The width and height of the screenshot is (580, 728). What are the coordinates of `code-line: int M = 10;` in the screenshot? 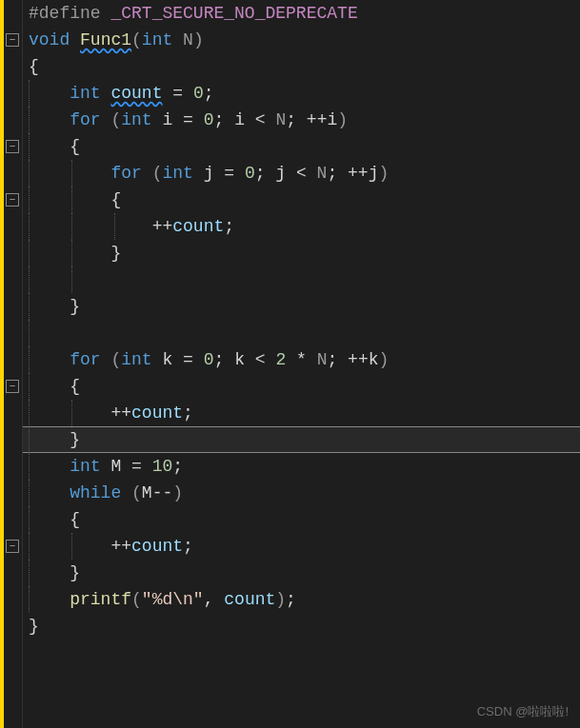 It's located at (305, 466).